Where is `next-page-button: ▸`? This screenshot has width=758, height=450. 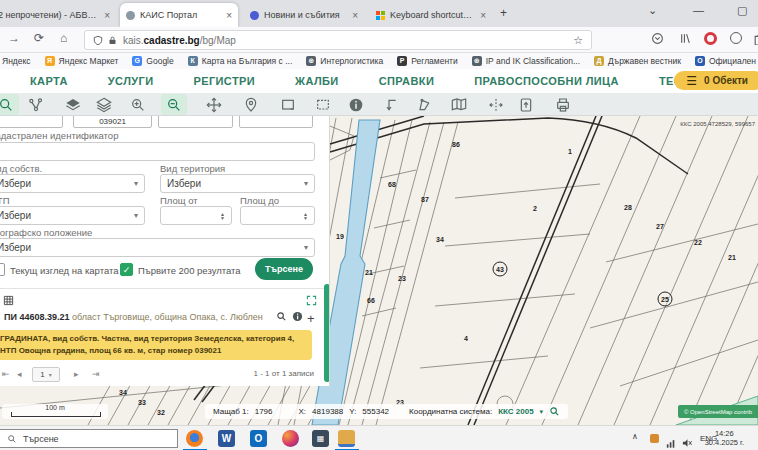 next-page-button: ▸ is located at coordinates (76, 374).